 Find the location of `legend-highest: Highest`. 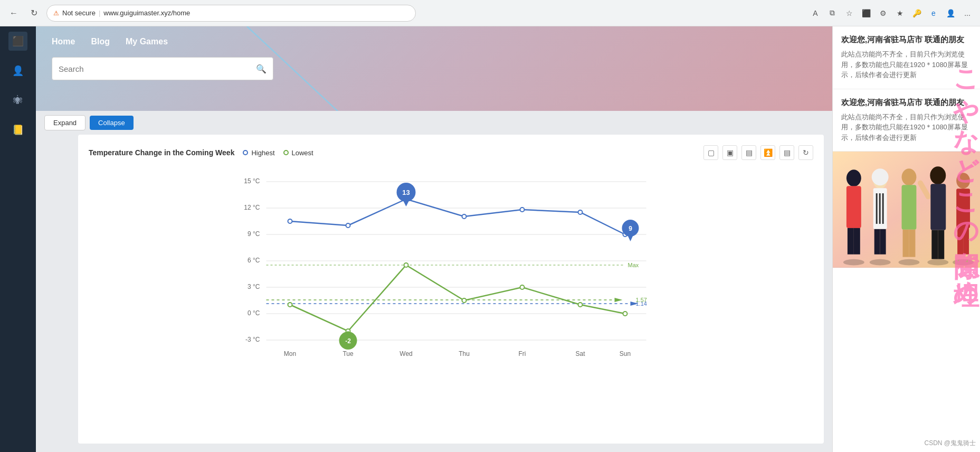

legend-highest: Highest is located at coordinates (259, 153).